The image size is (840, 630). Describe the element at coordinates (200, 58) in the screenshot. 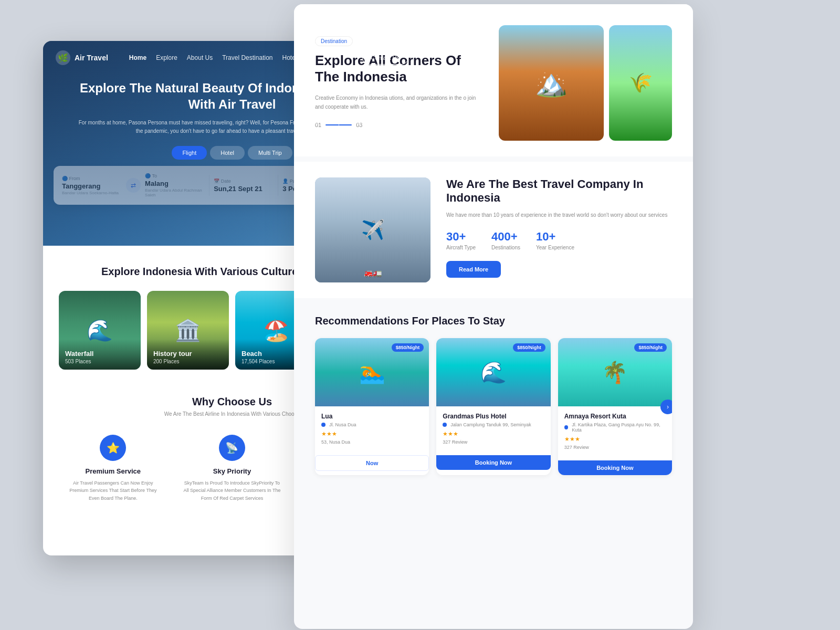

I see `nav-link-about: About Us` at that location.